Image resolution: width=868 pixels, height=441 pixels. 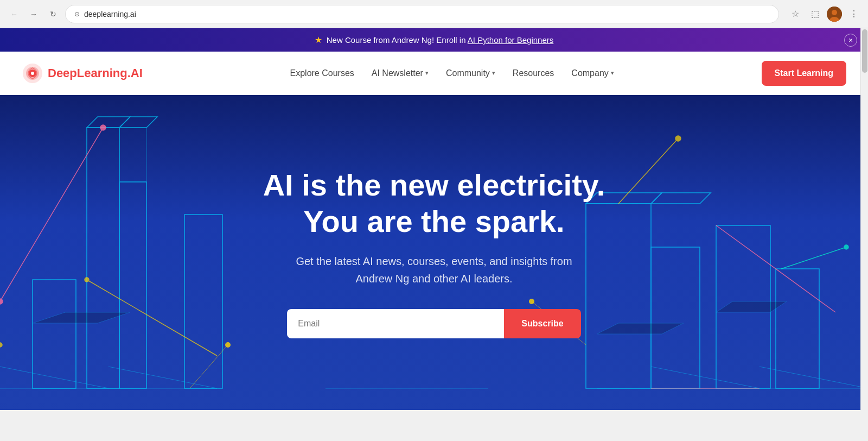 What do you see at coordinates (804, 73) in the screenshot?
I see `start-learning-button: Start Learning` at bounding box center [804, 73].